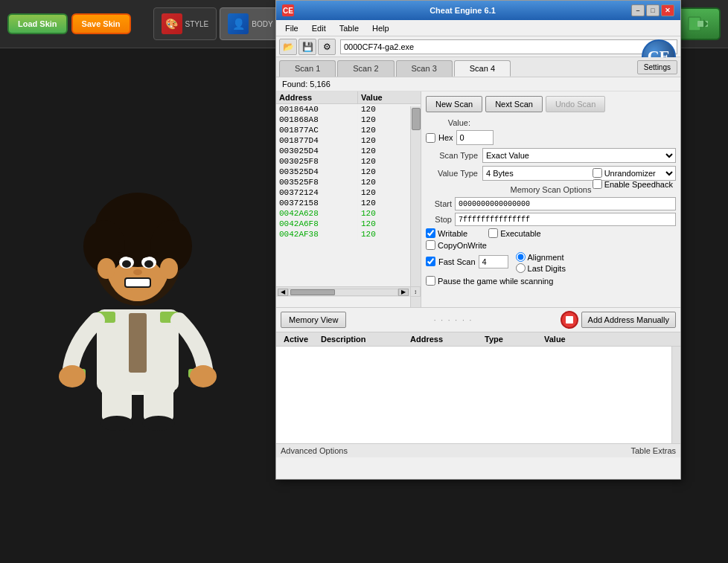 This screenshot has height=563, width=728. I want to click on tab-body: 👤 BODY, so click(250, 24).